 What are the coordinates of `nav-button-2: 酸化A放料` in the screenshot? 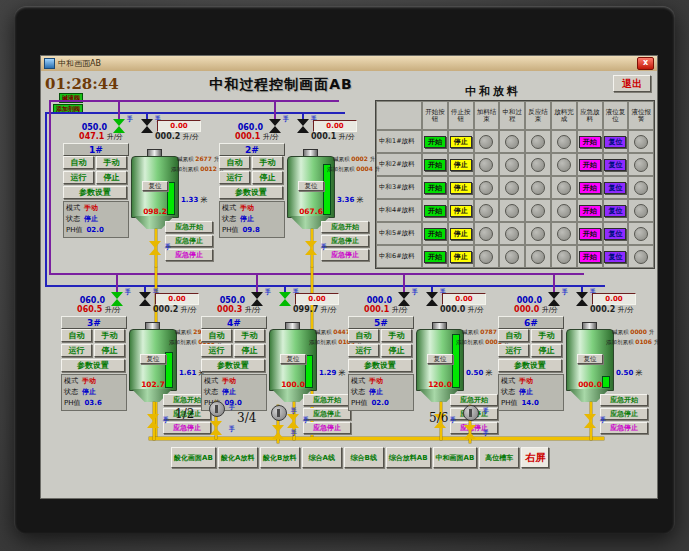 It's located at (238, 458).